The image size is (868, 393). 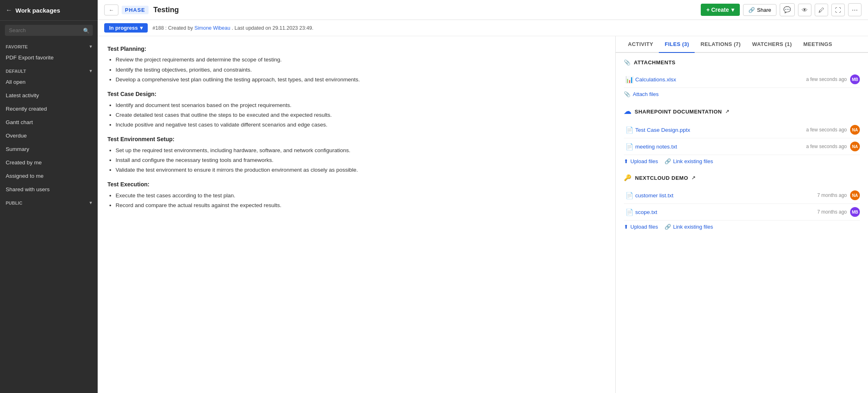 I want to click on create-label: + Create, so click(x=718, y=10).